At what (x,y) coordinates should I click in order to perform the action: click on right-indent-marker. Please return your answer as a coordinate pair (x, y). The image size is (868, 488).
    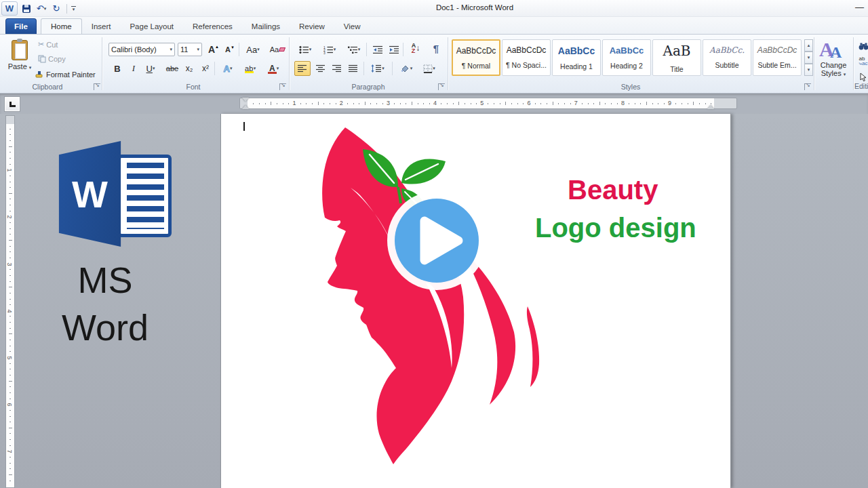
    Looking at the image, I should click on (711, 107).